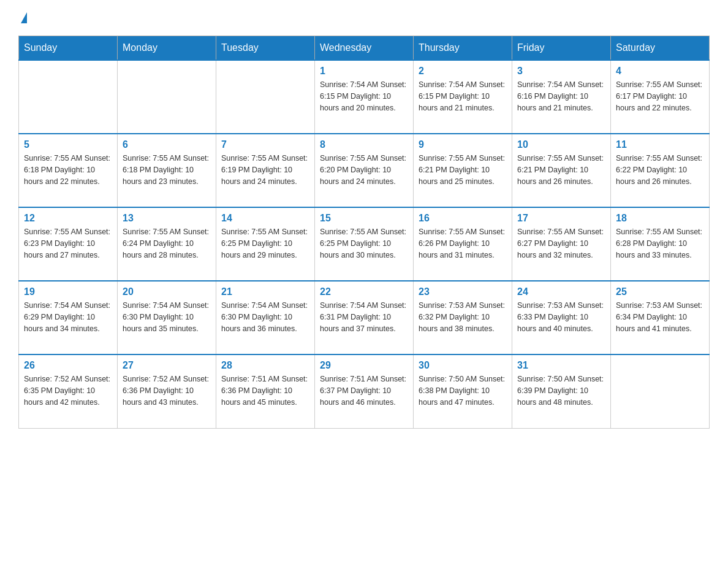  I want to click on day-info: Sunrise: 7:53 AM Sunset: 6:34 PM Dayligh…, so click(660, 317).